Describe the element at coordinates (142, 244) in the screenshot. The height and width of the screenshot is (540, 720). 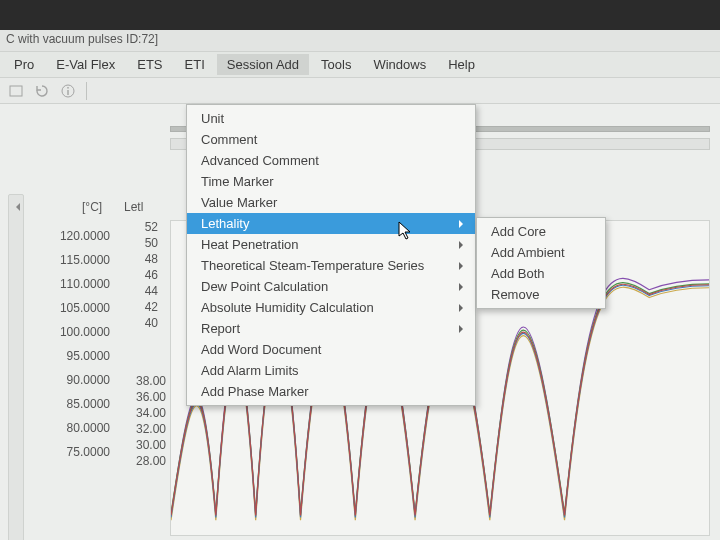
I see `sec-u-1: 50` at that location.